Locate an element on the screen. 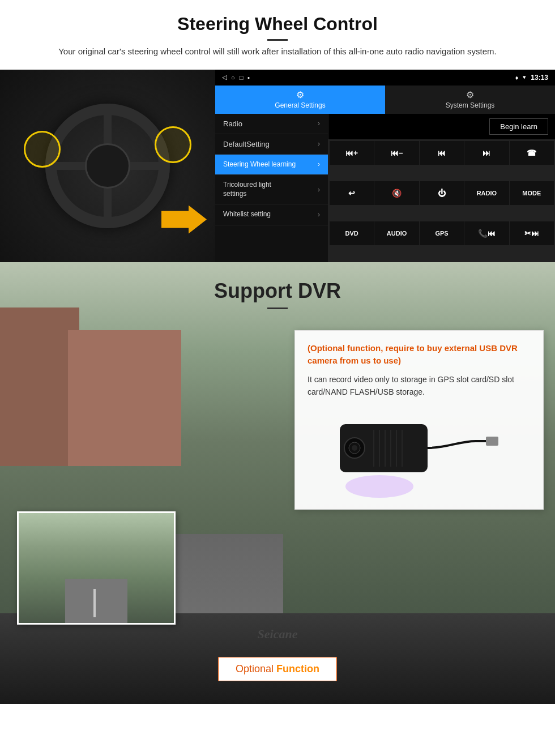 This screenshot has width=555, height=756. ctrl-btn-power: ⏻ is located at coordinates (442, 193).